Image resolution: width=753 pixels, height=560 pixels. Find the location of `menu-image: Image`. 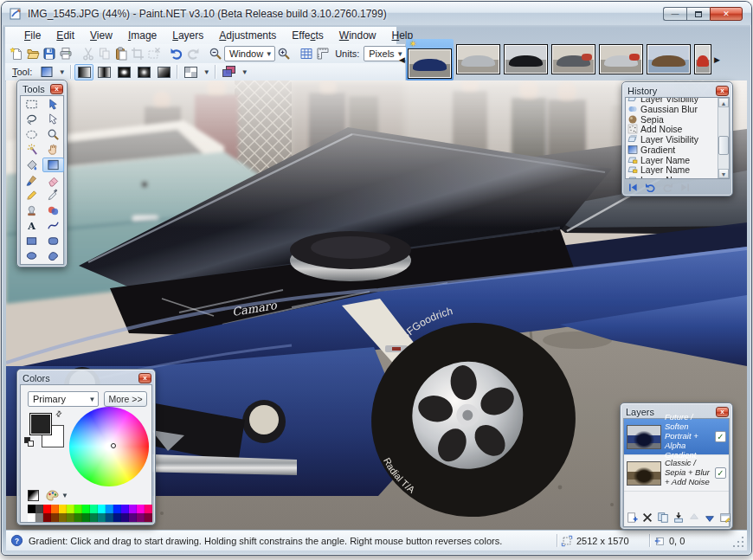

menu-image: Image is located at coordinates (142, 35).